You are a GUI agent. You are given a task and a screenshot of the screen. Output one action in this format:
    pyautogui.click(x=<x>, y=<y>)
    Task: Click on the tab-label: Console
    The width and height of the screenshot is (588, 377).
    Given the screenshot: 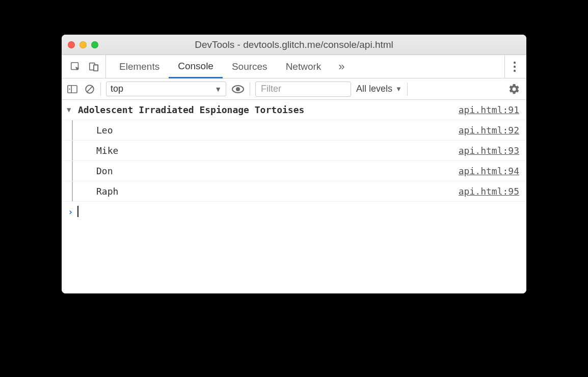 What is the action you would take?
    pyautogui.click(x=196, y=66)
    